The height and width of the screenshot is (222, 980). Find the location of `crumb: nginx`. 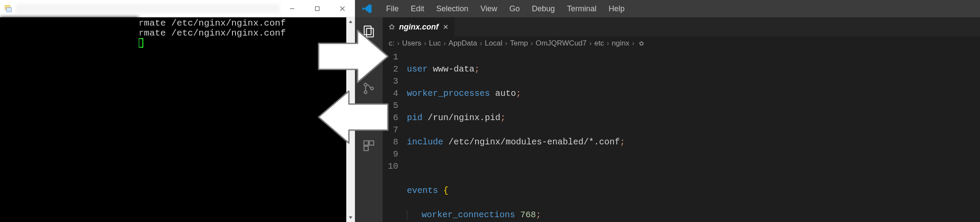

crumb: nginx is located at coordinates (621, 43).